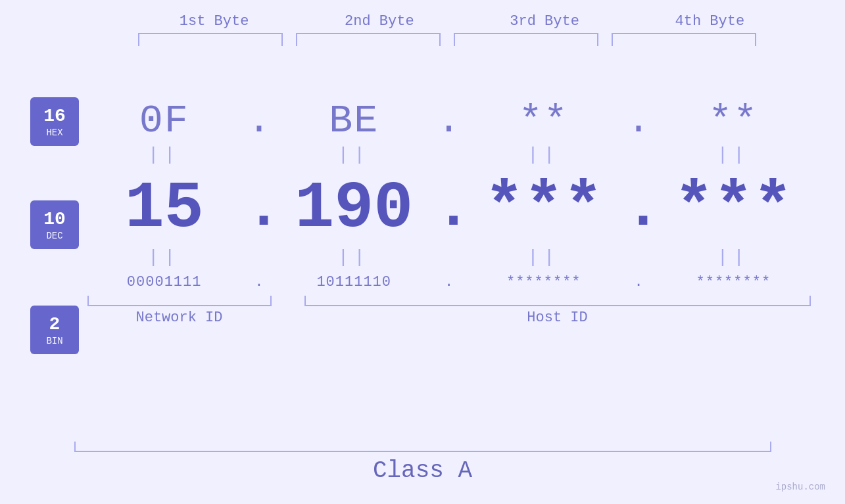  What do you see at coordinates (259, 283) in the screenshot?
I see `bin-dot1: .` at bounding box center [259, 283].